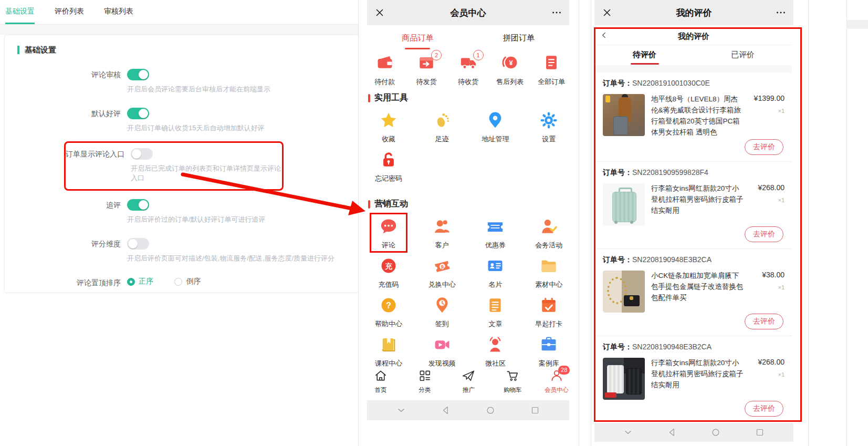  What do you see at coordinates (468, 410) in the screenshot?
I see `android-nav-bar` at bounding box center [468, 410].